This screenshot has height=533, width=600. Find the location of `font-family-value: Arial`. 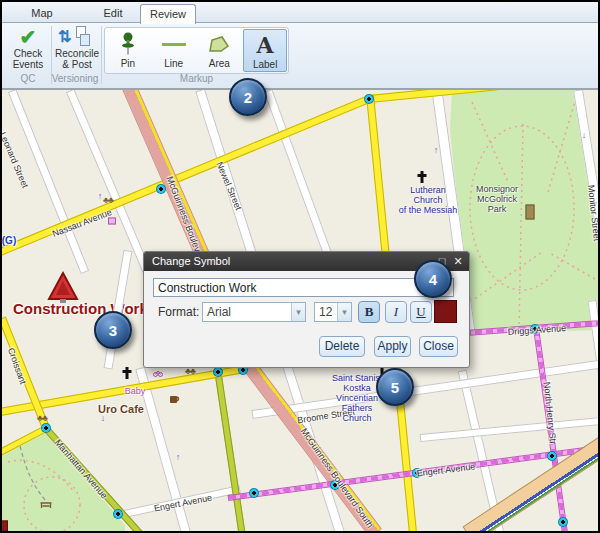

font-family-value: Arial is located at coordinates (219, 312).